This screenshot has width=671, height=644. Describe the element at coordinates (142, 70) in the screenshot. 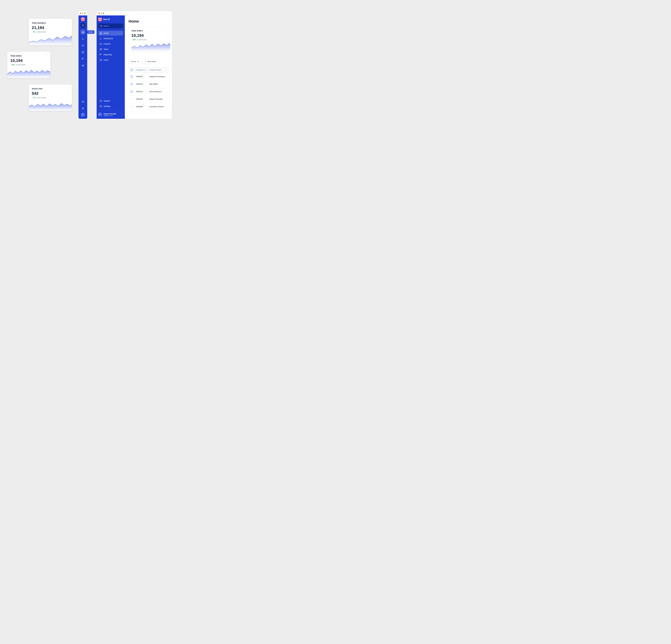

I see `col-customer-id: Customer ID` at that location.